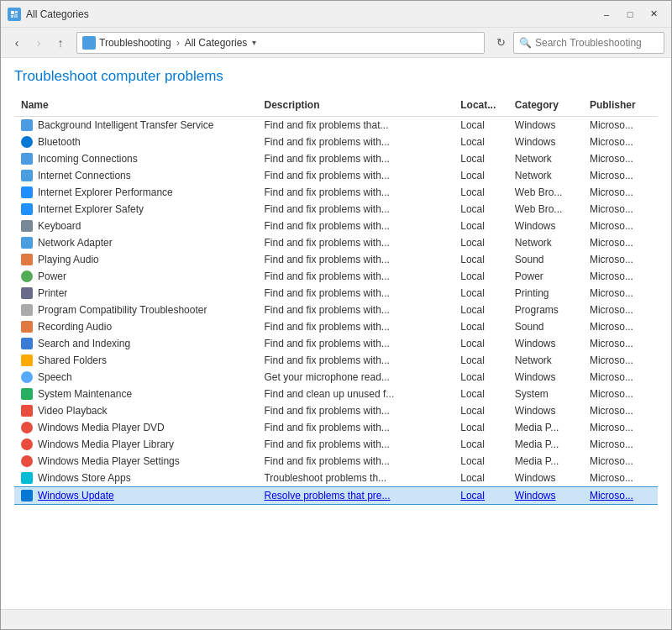 Image resolution: width=672 pixels, height=630 pixels. What do you see at coordinates (135, 43) in the screenshot?
I see `breadcrumb-troubleshooting: Troubleshooting` at bounding box center [135, 43].